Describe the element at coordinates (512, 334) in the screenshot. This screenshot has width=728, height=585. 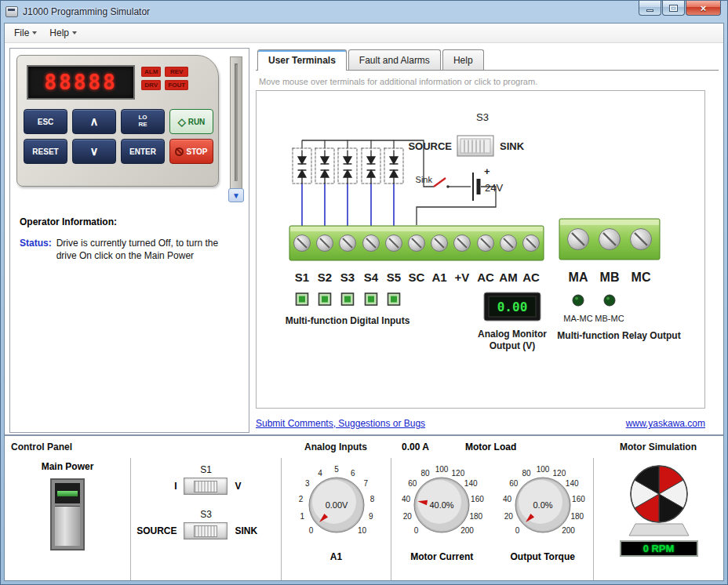
I see `analog-monitor-caption-1: Analog Monitor` at that location.